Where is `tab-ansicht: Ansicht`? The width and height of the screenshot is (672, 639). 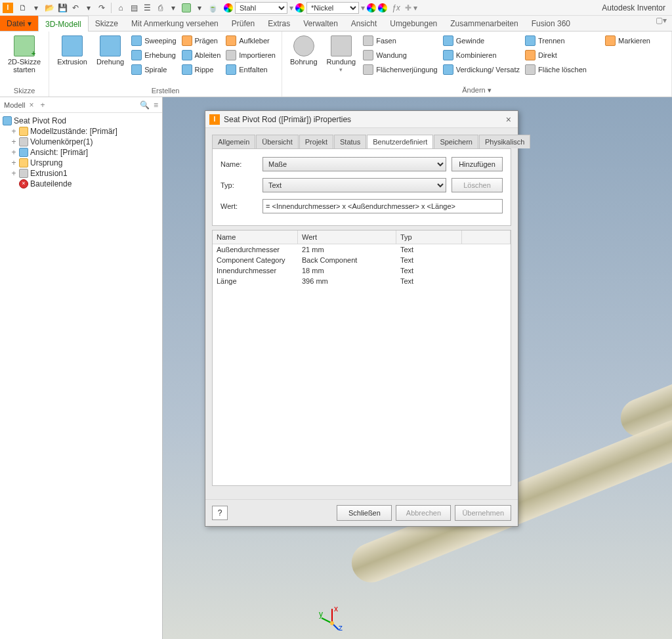 tab-ansicht: Ansicht is located at coordinates (364, 24).